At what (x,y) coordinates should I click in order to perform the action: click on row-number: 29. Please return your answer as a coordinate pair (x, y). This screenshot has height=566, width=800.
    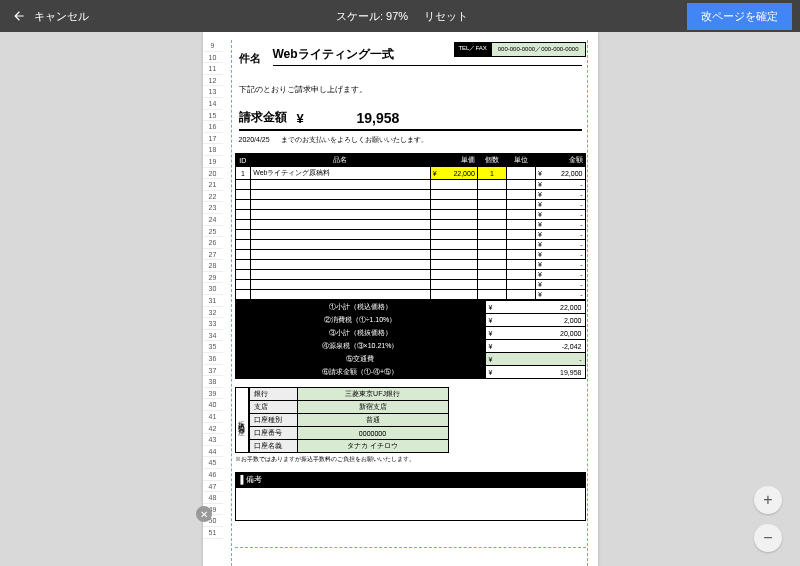
    Looking at the image, I should click on (213, 278).